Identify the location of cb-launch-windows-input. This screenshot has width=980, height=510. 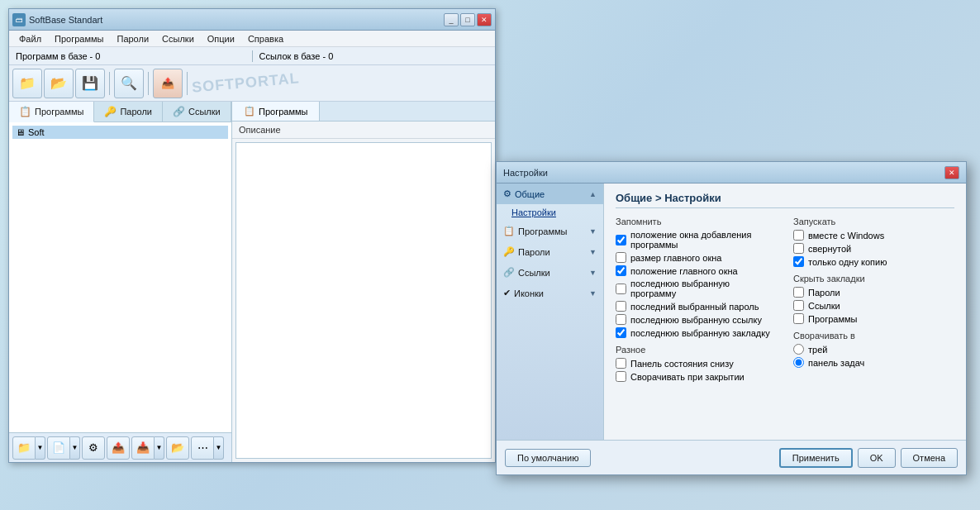
(798, 235).